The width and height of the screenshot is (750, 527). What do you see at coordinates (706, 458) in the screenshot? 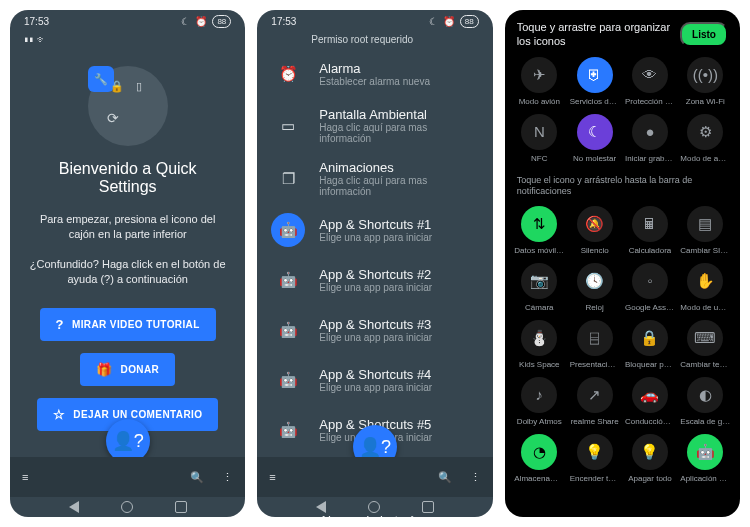
I see `qs-tile: 🤖Aplicación &…` at bounding box center [706, 458].